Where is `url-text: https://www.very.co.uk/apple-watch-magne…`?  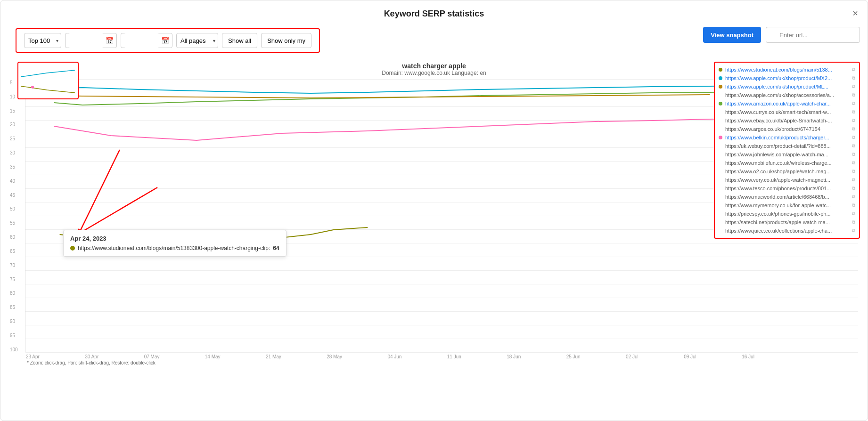
url-text: https://www.very.co.uk/apple-watch-magne… is located at coordinates (787, 180).